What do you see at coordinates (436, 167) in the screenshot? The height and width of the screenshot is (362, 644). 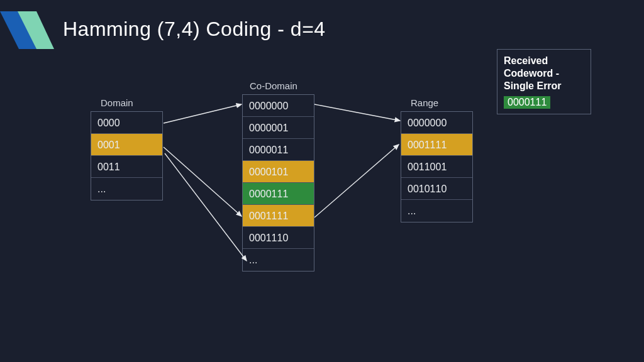 I see `range-list: 0000000000111100110010010110...` at bounding box center [436, 167].